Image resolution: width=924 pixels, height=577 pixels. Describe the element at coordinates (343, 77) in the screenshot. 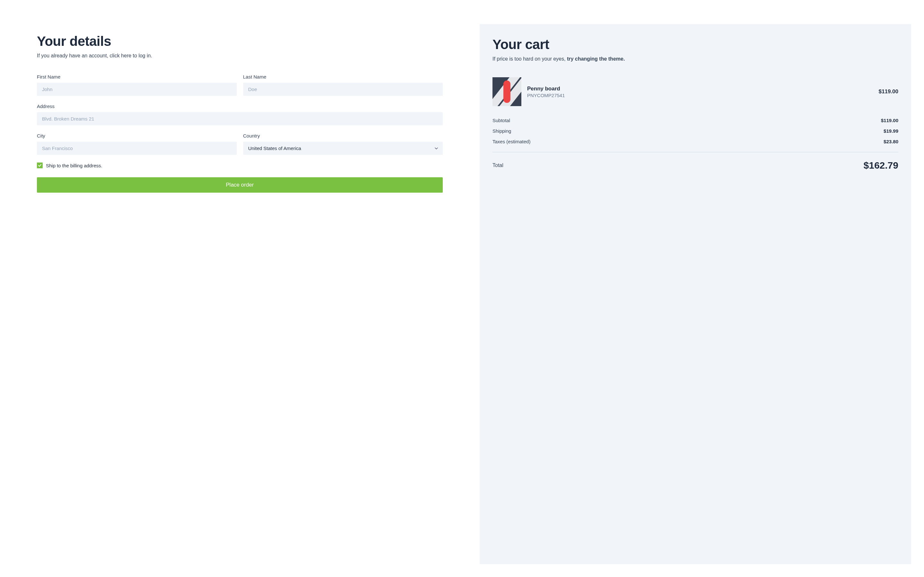

I see `last-name-label: Last Name` at that location.